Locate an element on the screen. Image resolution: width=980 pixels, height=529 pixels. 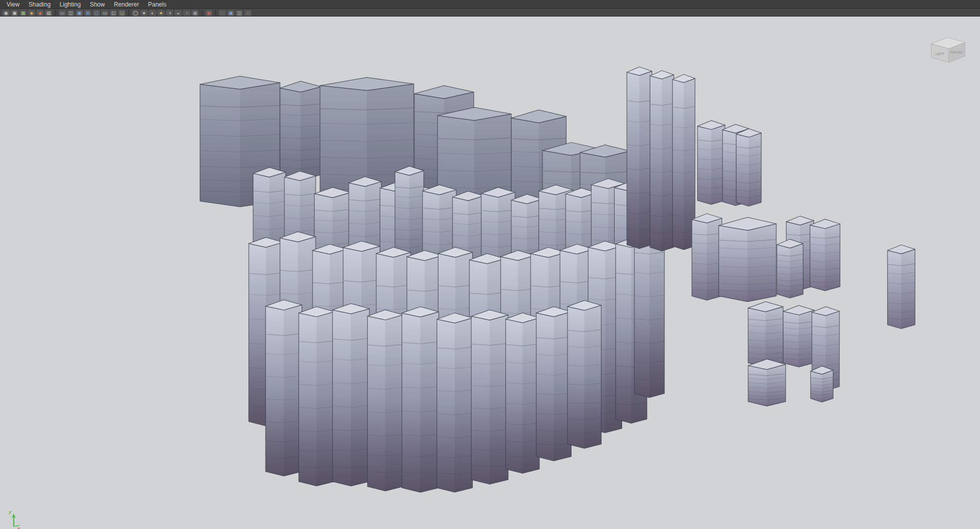
panel-menubar: ViewShadingLightingShowRendererPanels is located at coordinates (490, 5).